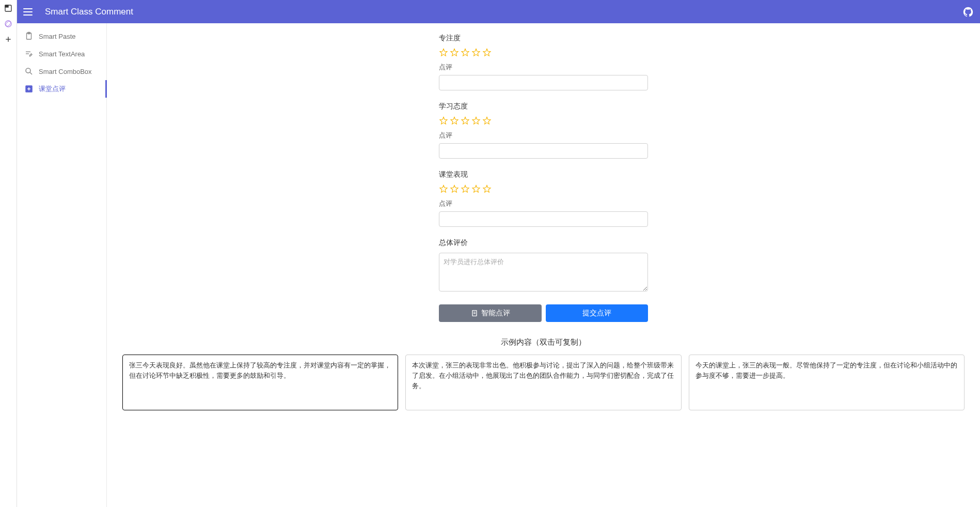  Describe the element at coordinates (62, 71) in the screenshot. I see `sidebar-item-smart-combobox: Smart ComboBox` at that location.